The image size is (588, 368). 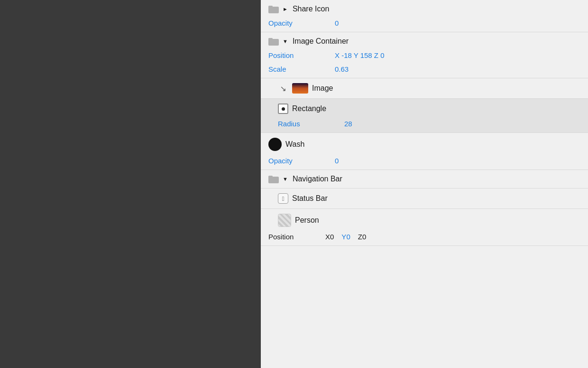 What do you see at coordinates (424, 41) in the screenshot?
I see `layer-main-image-container: ▼ Image Container` at bounding box center [424, 41].